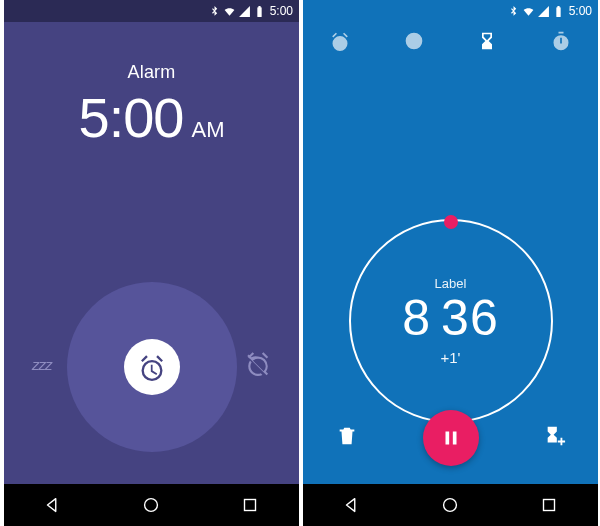 This screenshot has width=600, height=526. Describe the element at coordinates (451, 284) in the screenshot. I see `timer-label: Label` at that location.